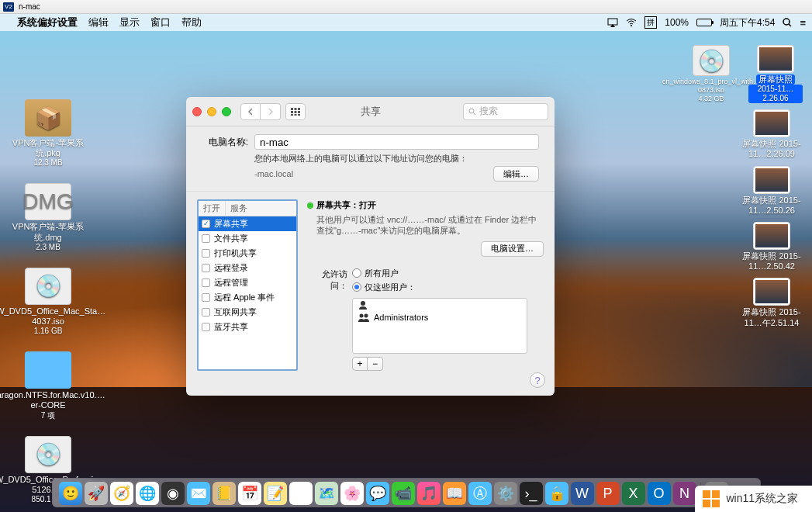 This screenshot has height=512, width=812. Describe the element at coordinates (122, 493) in the screenshot. I see `dock-safari-icon: 🧭` at that location.